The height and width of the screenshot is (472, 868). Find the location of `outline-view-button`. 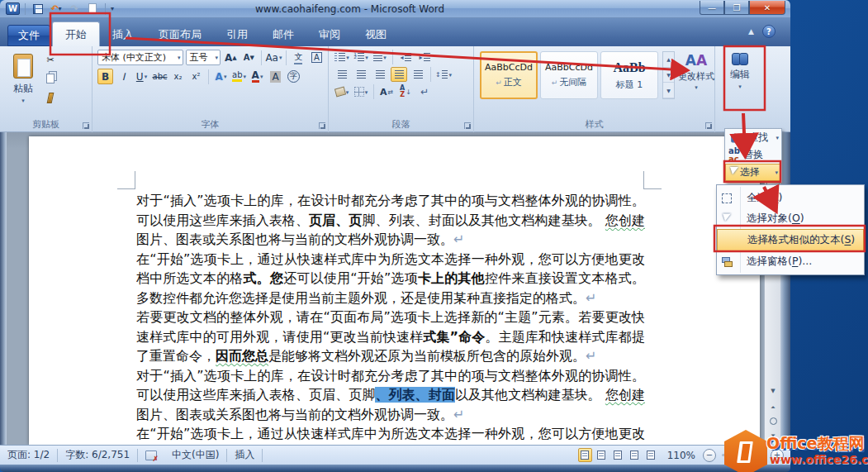

outline-view-button is located at coordinates (634, 455).